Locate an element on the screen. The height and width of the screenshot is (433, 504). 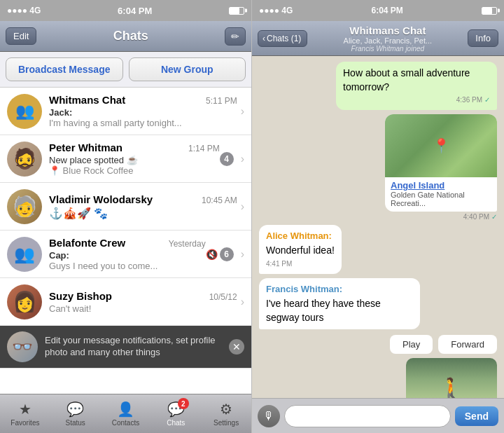
chat-time-suzy: 10/5/12 is located at coordinates (223, 297).